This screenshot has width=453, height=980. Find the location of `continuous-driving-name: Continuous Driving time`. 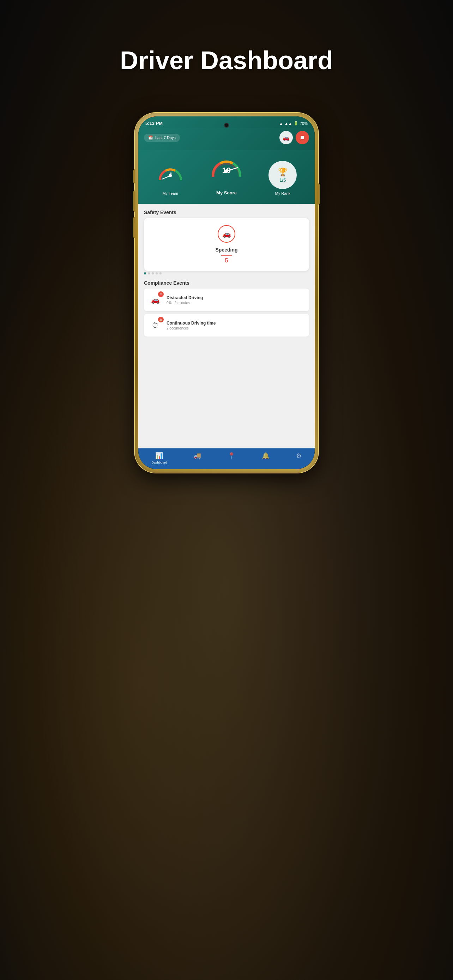

continuous-driving-name: Continuous Driving time is located at coordinates (236, 323).